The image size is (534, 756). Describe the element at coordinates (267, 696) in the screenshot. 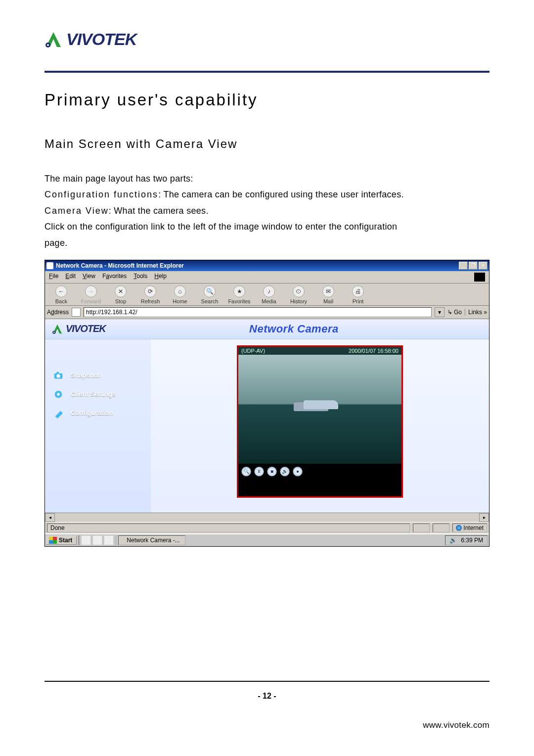

I see `page-number: - 12 -` at that location.